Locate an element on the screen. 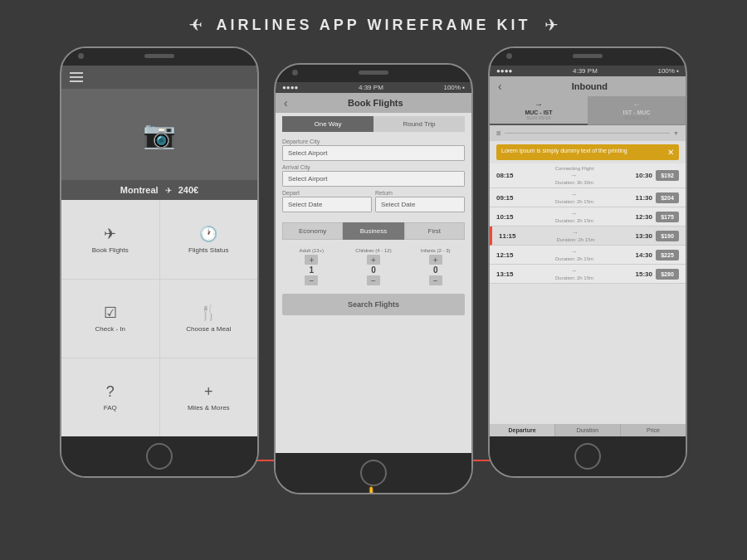 Image resolution: width=747 pixels, height=560 pixels. phone2-notch is located at coordinates (374, 73).